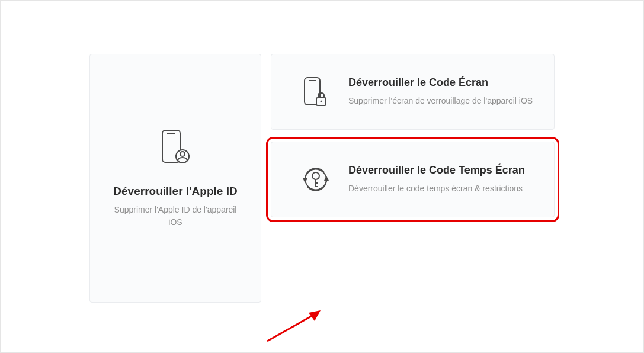  Describe the element at coordinates (442, 188) in the screenshot. I see `screen-time-subtitle: Déverrouiller le code temps écran & rest…` at that location.